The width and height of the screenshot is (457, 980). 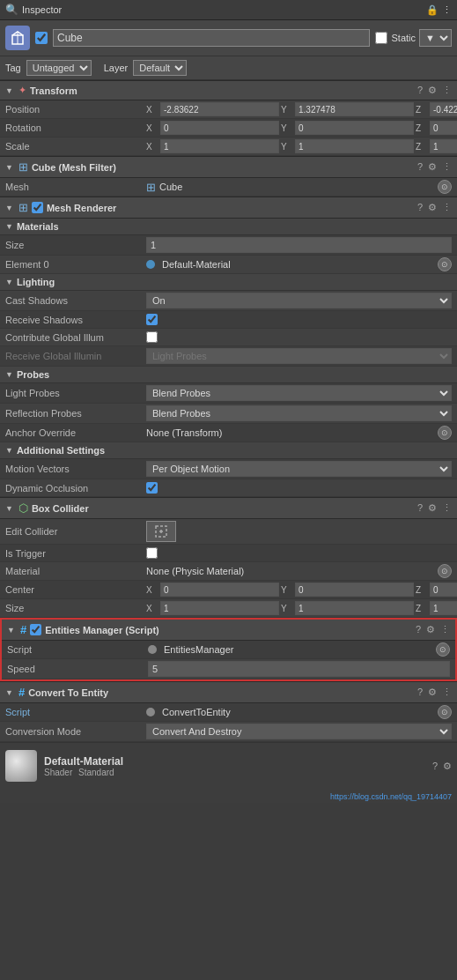 What do you see at coordinates (9, 282) in the screenshot?
I see `lighting-triangle: ▼` at bounding box center [9, 282].